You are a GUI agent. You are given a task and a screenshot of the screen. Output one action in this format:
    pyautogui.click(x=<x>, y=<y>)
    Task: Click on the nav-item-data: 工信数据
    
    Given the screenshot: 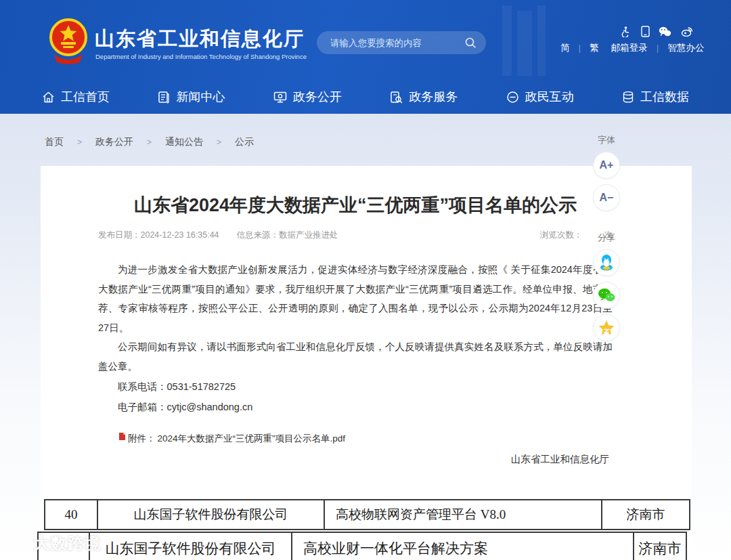 What is the action you would take?
    pyautogui.click(x=655, y=97)
    